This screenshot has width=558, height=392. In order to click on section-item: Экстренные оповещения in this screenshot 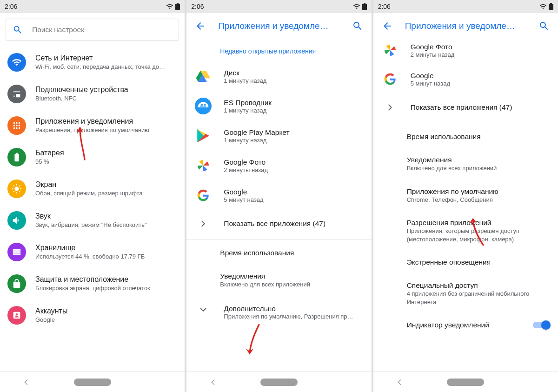, I will do `click(466, 262)`.